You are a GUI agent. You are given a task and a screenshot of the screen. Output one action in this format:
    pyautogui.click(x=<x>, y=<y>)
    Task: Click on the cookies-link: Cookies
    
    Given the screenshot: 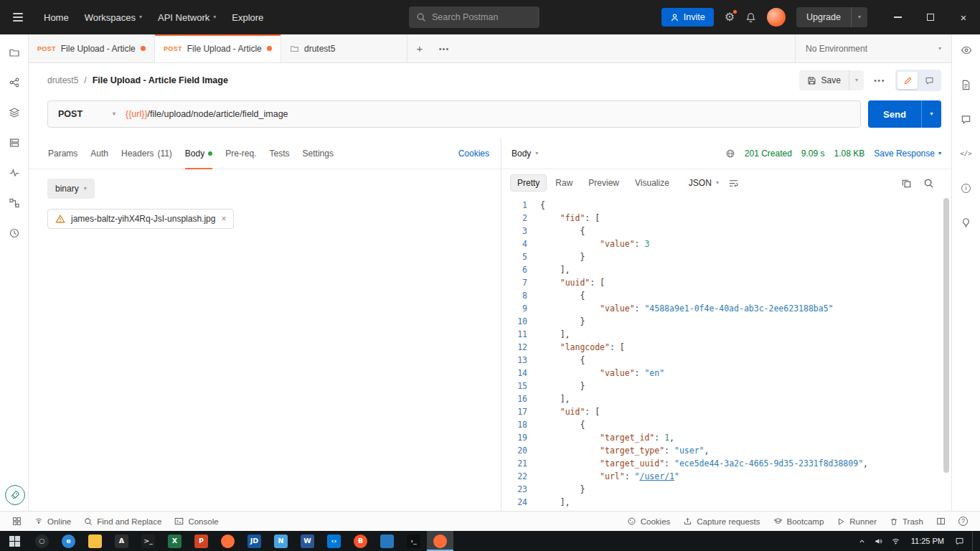 What is the action you would take?
    pyautogui.click(x=473, y=154)
    